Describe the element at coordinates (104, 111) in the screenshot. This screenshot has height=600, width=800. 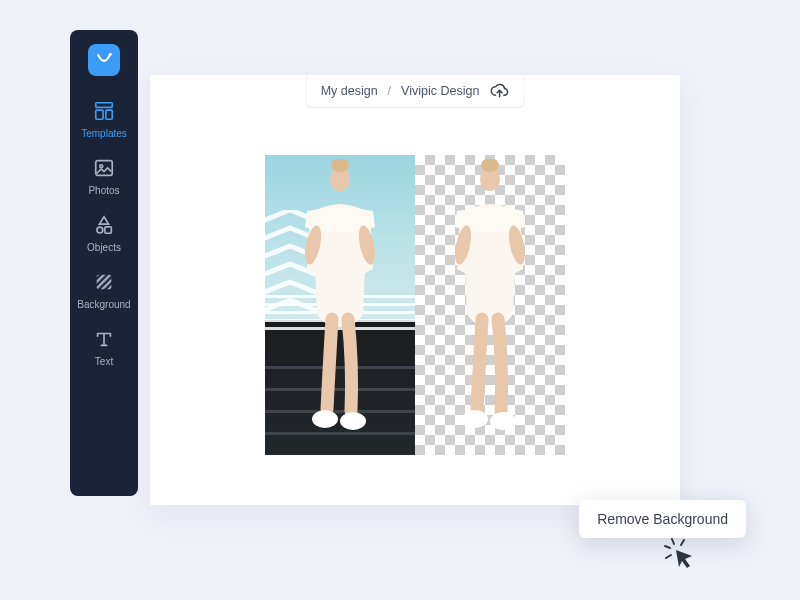
I see `templates-icon` at that location.